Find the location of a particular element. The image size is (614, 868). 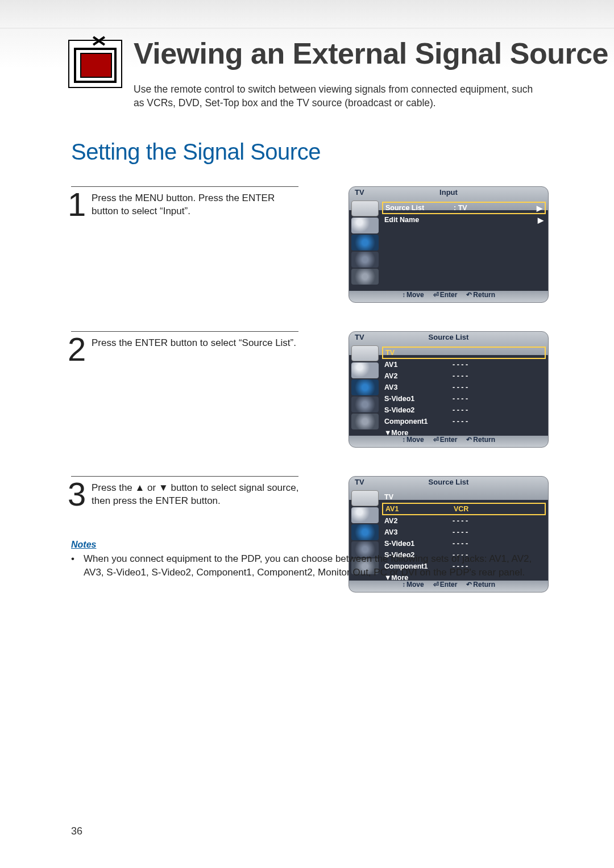

osd-source-list-1: TV Source List TV AV1- - - - AV2- - - - … is located at coordinates (449, 390).